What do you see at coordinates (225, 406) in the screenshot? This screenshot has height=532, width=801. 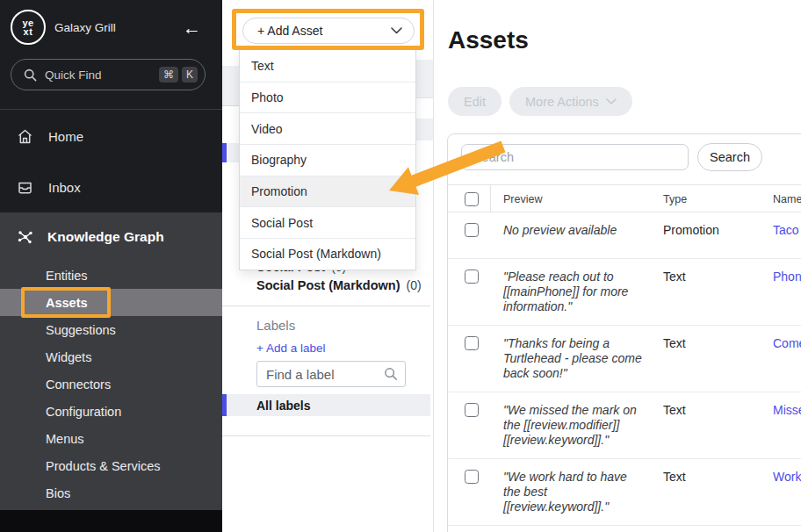 I see `selection-bar` at bounding box center [225, 406].